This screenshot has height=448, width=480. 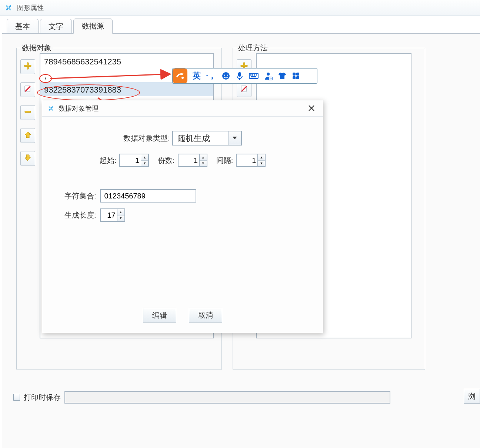 What do you see at coordinates (183, 108) in the screenshot?
I see `dialog-header: 数据对象管理` at bounding box center [183, 108].